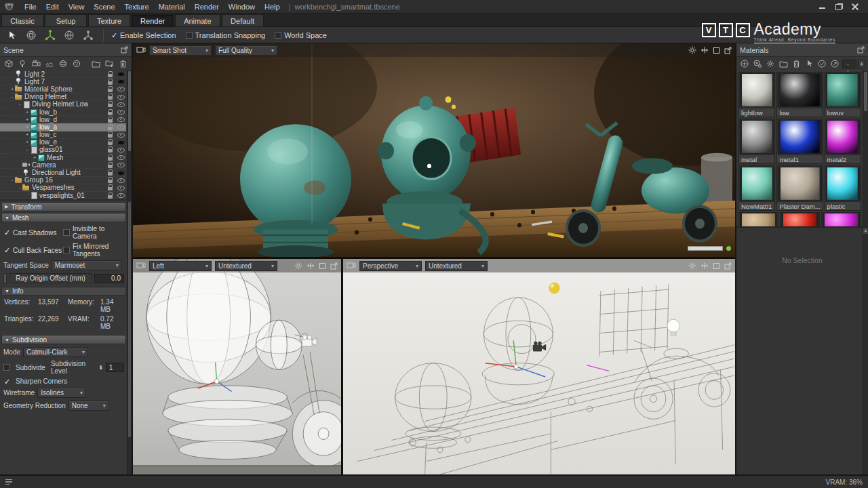  What do you see at coordinates (9, 64) in the screenshot?
I see `add-mesh-icon` at bounding box center [9, 64].